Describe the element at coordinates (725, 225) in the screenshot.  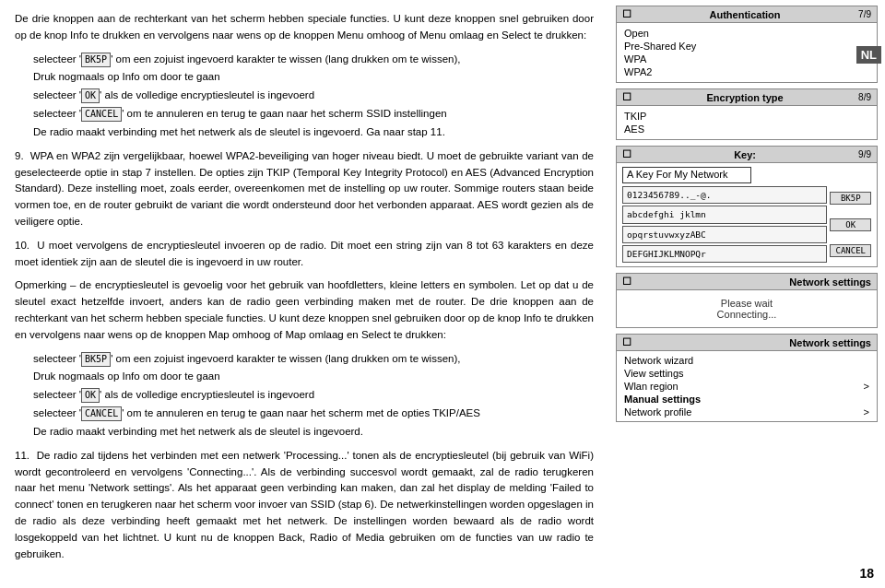
I see `keyboard-rows: 0123456789.._-@. abcdefghi jklmn opqrstu…` at that location.